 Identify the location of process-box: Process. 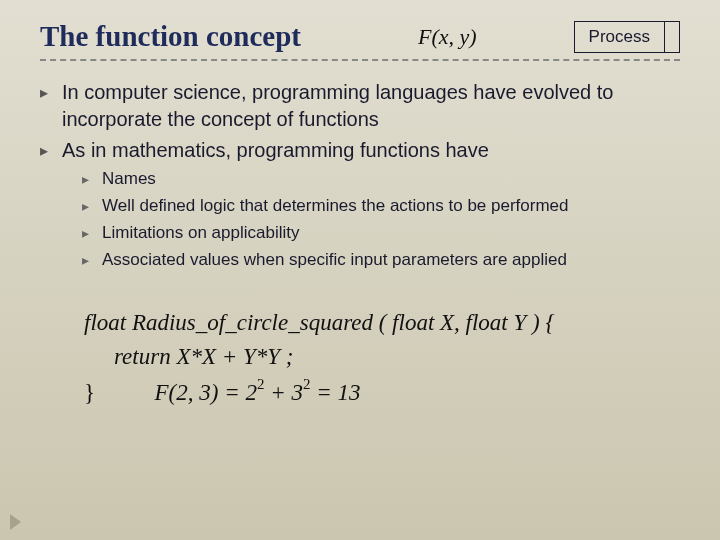
(627, 37).